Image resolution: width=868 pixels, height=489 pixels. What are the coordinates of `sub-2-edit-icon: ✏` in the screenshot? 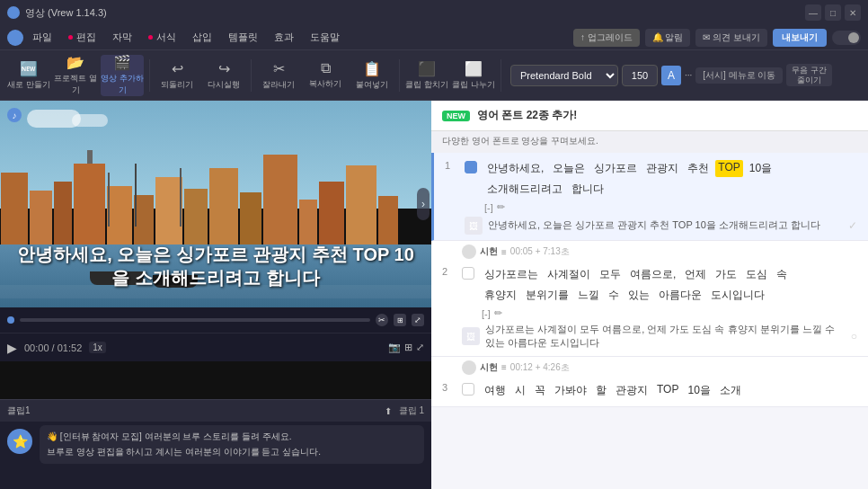 It's located at (498, 313).